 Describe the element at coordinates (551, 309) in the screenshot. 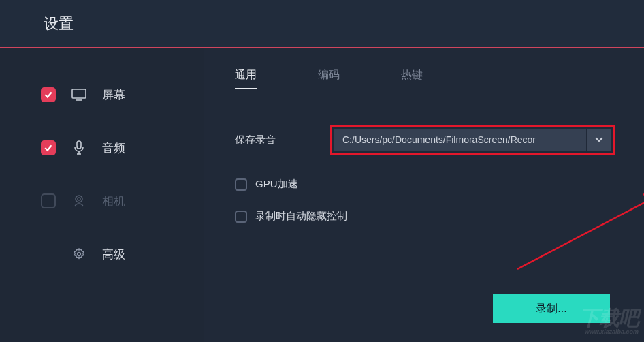

I see `record-button: 录制...` at that location.